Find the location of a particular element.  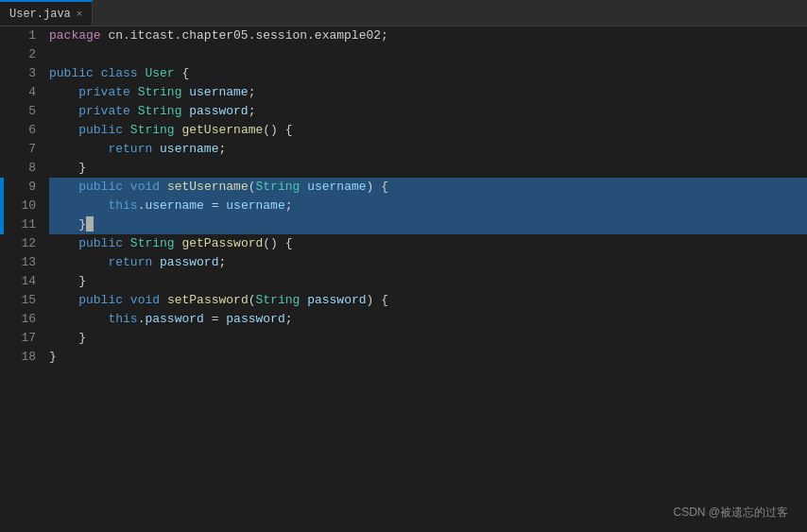

code-line-14: } is located at coordinates (428, 282).